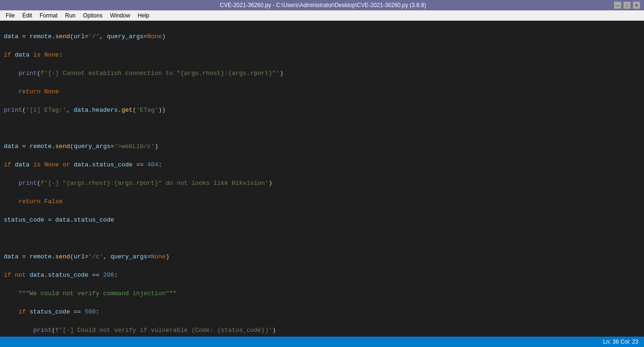 Image resolution: width=644 pixels, height=347 pixels. What do you see at coordinates (70, 16) in the screenshot?
I see `menu-run: Run` at bounding box center [70, 16].